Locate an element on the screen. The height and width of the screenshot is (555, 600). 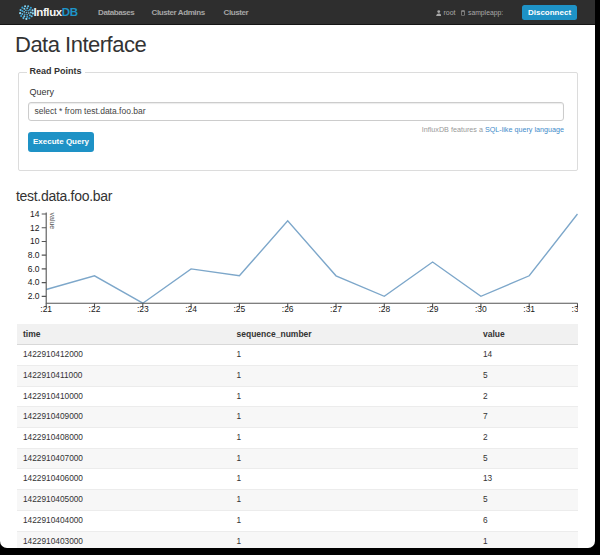
svg-text: :28 is located at coordinates (384, 309).